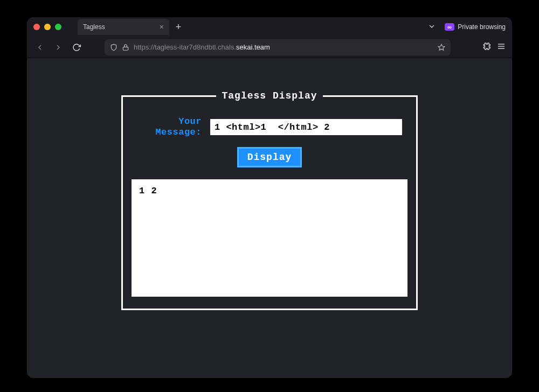 This screenshot has height=392, width=539. What do you see at coordinates (278, 47) in the screenshot?
I see `address-bar: https://tagless-itar7d8ndbtl.chals.sekai…` at bounding box center [278, 47].